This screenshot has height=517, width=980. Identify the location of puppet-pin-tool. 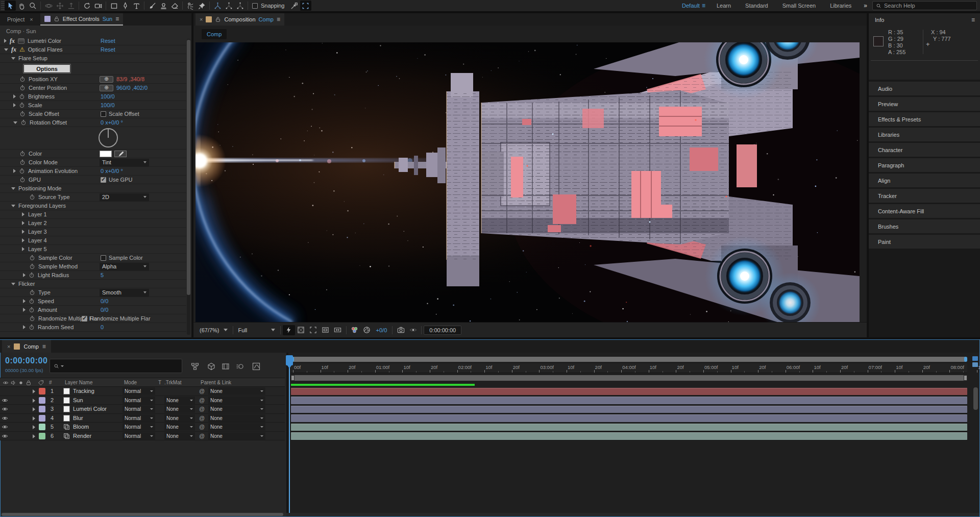
(202, 6).